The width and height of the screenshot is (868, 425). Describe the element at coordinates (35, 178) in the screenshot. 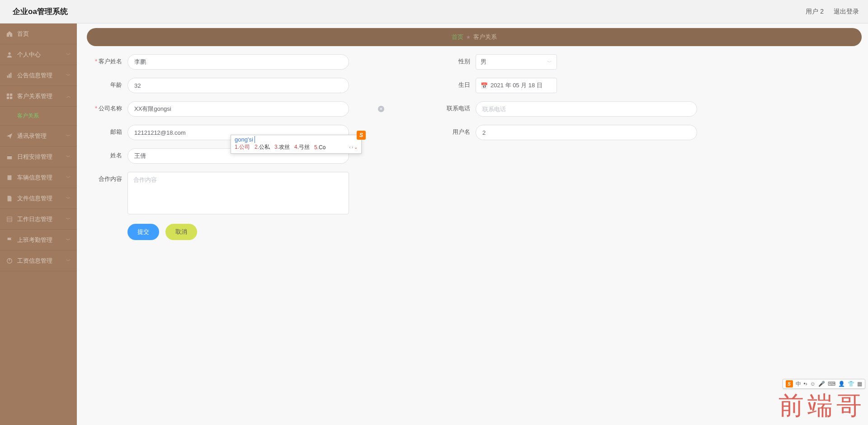

I see `sidebar-item-label: 车辆信息管理` at that location.